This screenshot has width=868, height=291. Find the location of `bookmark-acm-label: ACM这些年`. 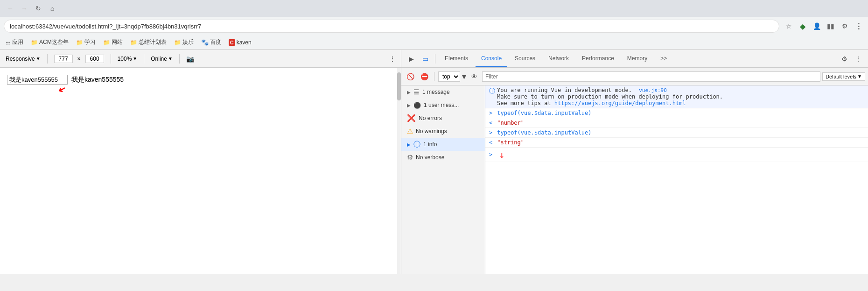

bookmark-acm-label: ACM这些年 is located at coordinates (54, 42).